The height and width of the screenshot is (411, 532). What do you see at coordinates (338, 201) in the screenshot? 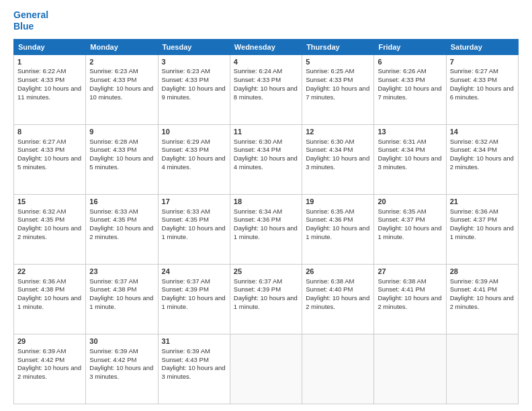
I see `day-number: 19` at bounding box center [338, 201].